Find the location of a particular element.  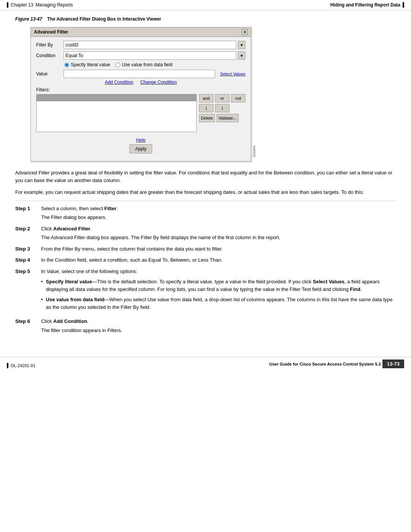

dialog-footer: Help Apply is located at coordinates (141, 146).